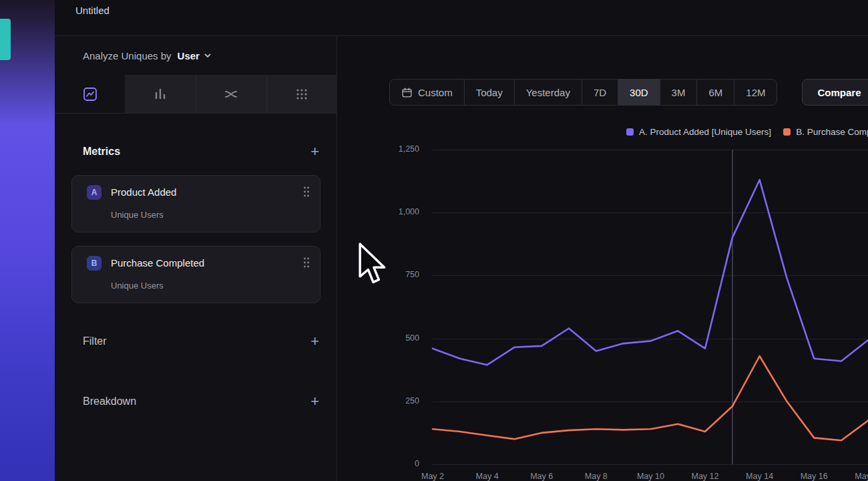 This screenshot has height=481, width=868. Describe the element at coordinates (92, 11) in the screenshot. I see `document-title: Untitled` at that location.